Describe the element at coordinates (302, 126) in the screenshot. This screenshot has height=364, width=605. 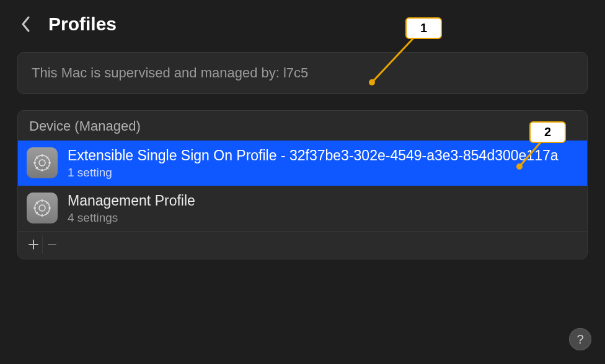
I see `profiles-section-header: Device (Managed)` at that location.